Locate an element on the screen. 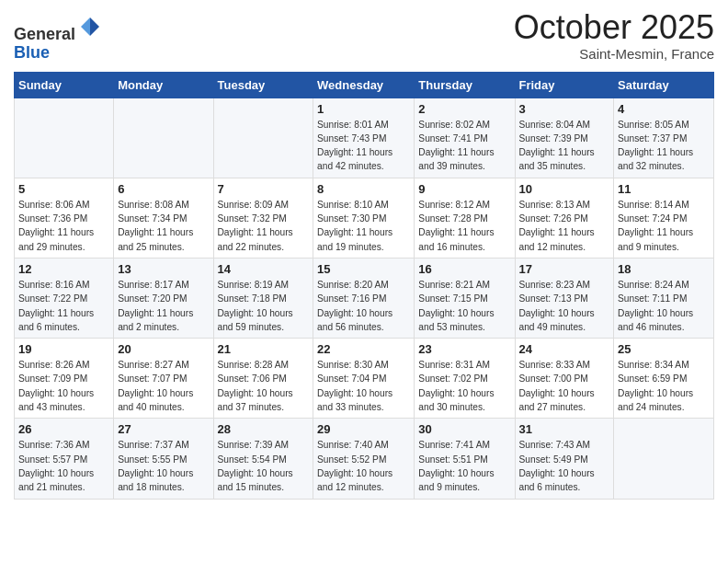 This screenshot has width=728, height=563. calendar-cell-w4-d0: 19Sunrise: 8:26 AMSunset: 7:09 PMDayligh… is located at coordinates (64, 379).